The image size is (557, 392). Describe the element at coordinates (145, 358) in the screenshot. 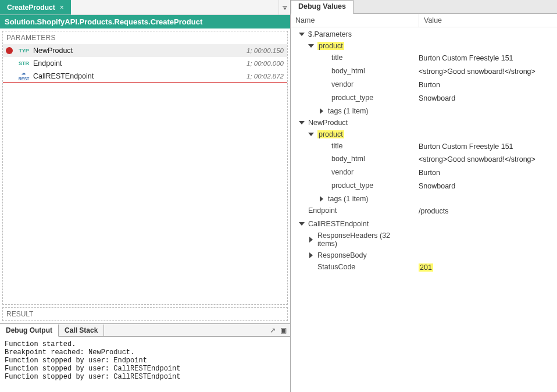

I see `bottom-panel: Debug Output Call Stack ↗ ▣ Function sta…` at that location.